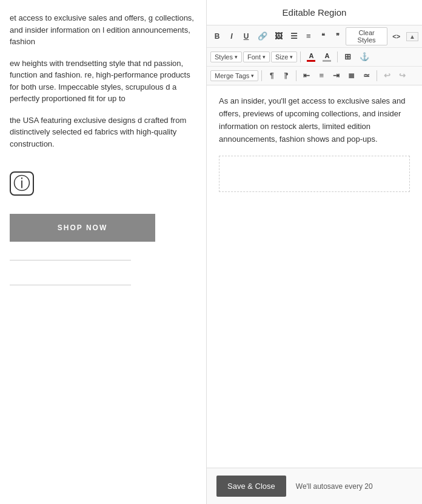  I want to click on toolbar-row-2: Styles Font Size A A ⊞ ⚓, so click(314, 57).